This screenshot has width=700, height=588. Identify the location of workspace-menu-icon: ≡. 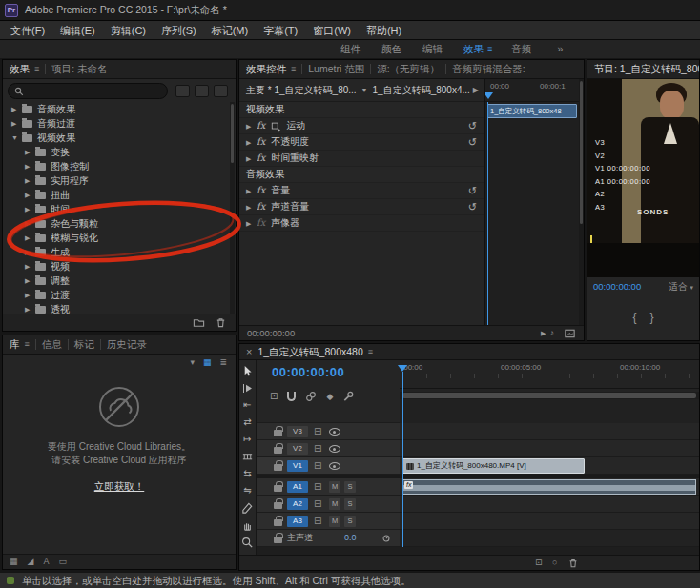
(494, 50).